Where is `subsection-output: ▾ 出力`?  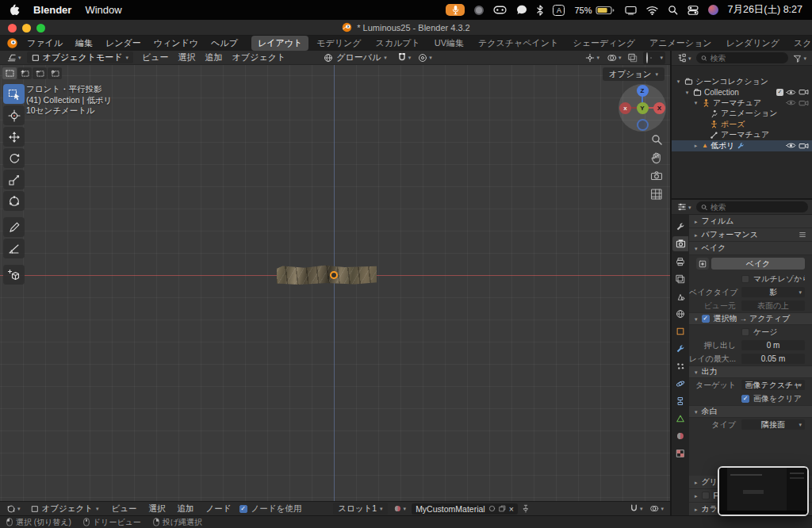 subsection-output: ▾ 出力 is located at coordinates (750, 372).